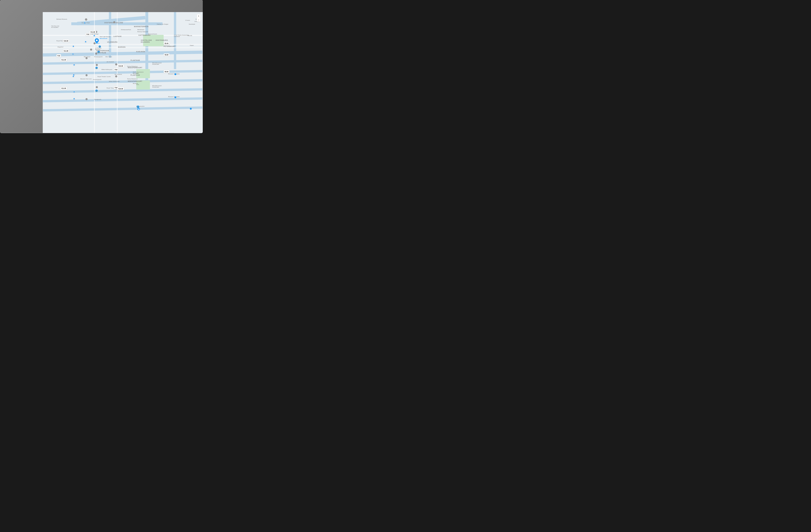  Describe the element at coordinates (104, 38) in the screenshot. I see `map-label-nieuwmarkt: Nieuwmarkt` at that location.